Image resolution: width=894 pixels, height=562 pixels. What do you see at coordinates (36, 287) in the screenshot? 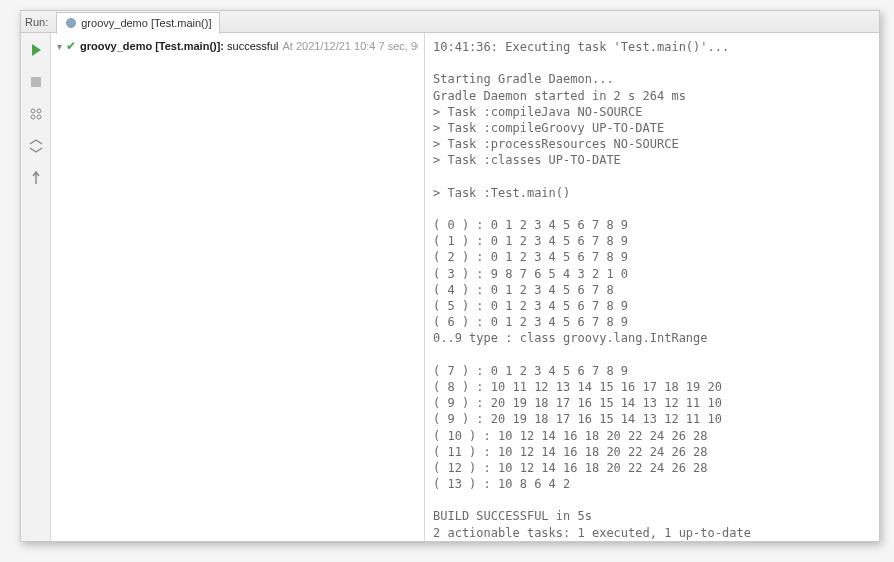
I see `run-gutter` at bounding box center [36, 287].